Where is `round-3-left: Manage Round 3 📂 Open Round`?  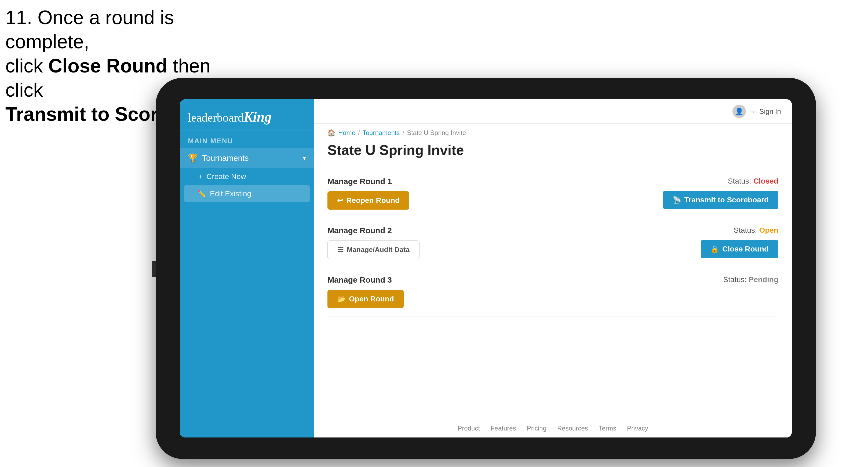 round-3-left: Manage Round 3 📂 Open Round is located at coordinates (366, 292).